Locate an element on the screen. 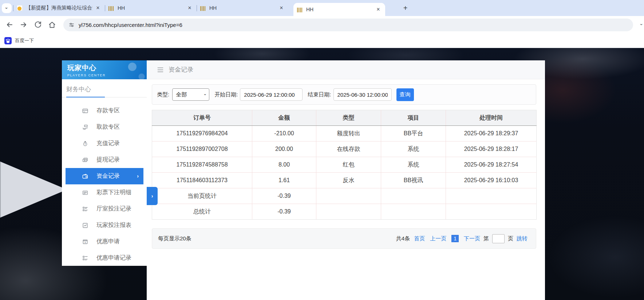 Image resolution: width=644 pixels, height=300 pixels. table-row: 1751192976984204 -210.00 额度转出 BB平台 2025-… is located at coordinates (344, 134).